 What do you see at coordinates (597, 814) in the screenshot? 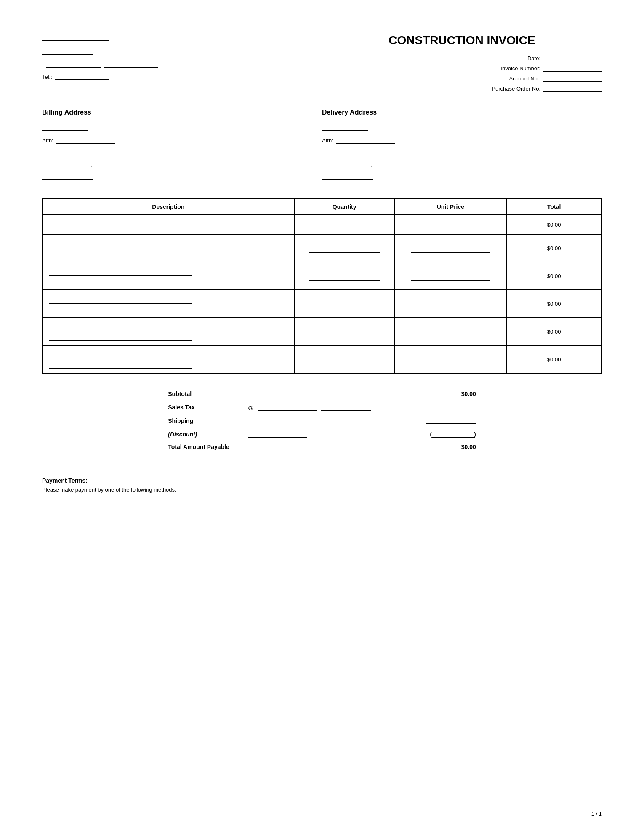
I see `page-number: 1 / 1` at bounding box center [597, 814].